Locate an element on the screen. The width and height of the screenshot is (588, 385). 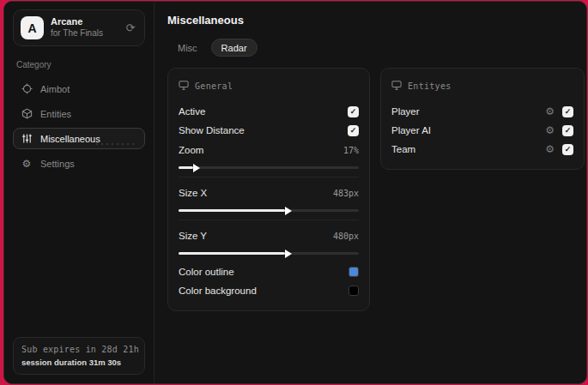
zoom-slider-group: Zoom 17% is located at coordinates (269, 158).